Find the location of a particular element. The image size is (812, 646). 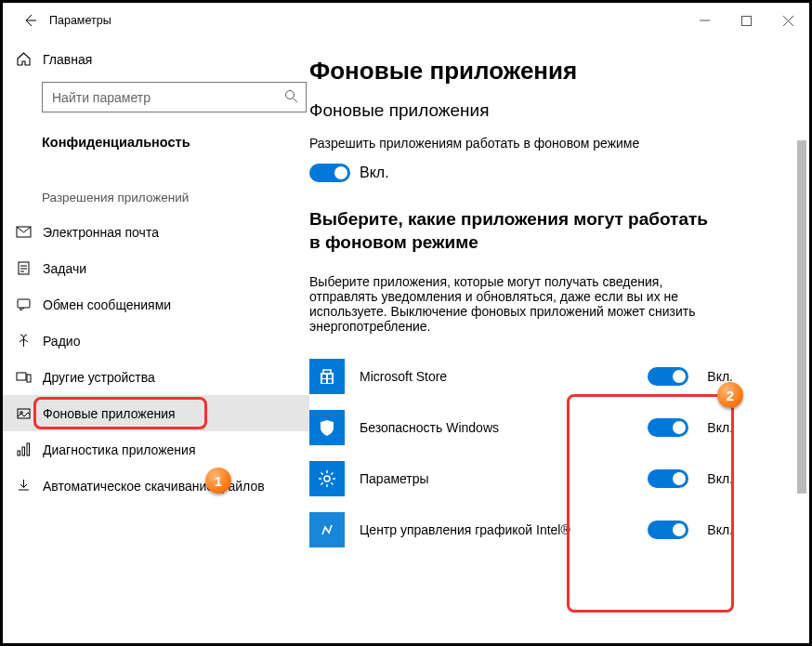

sidebar-item-label: Радио is located at coordinates (61, 341).